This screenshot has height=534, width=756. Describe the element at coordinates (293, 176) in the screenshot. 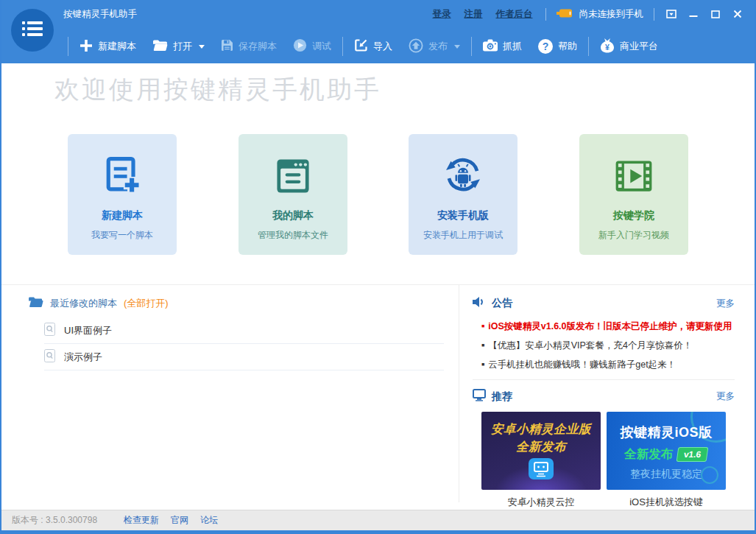

I see `my-scripts-icon` at that location.